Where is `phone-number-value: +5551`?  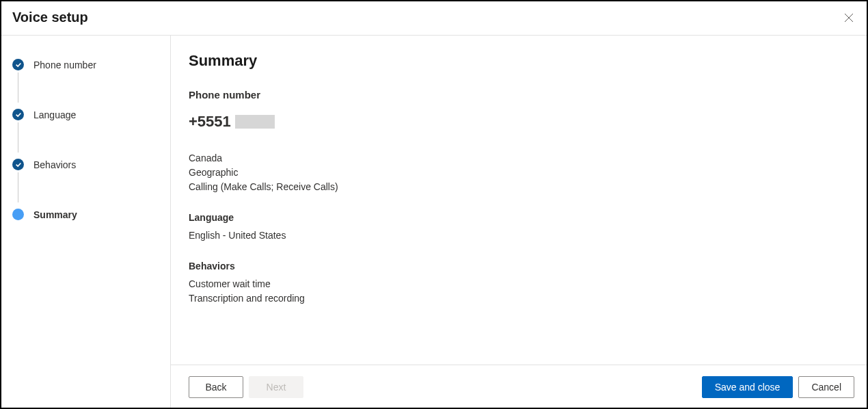
phone-number-value: +5551 is located at coordinates (519, 122).